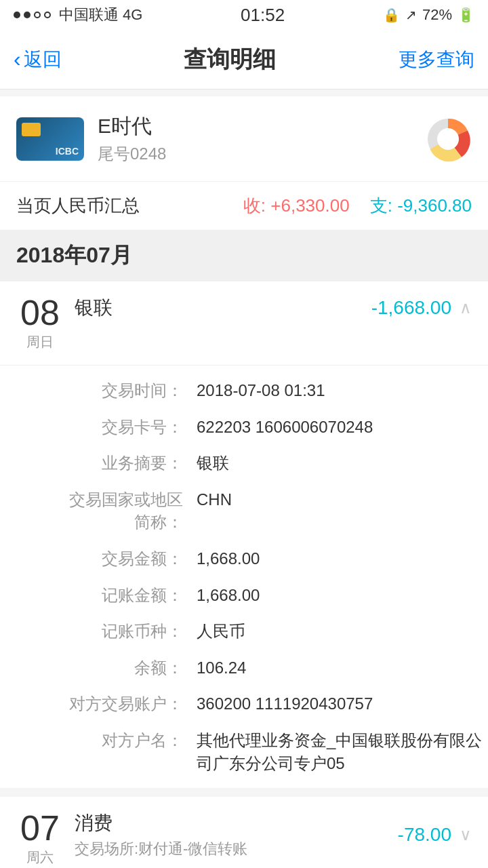 The width and height of the screenshot is (488, 868). I want to click on day-07-week: 周六, so click(40, 857).